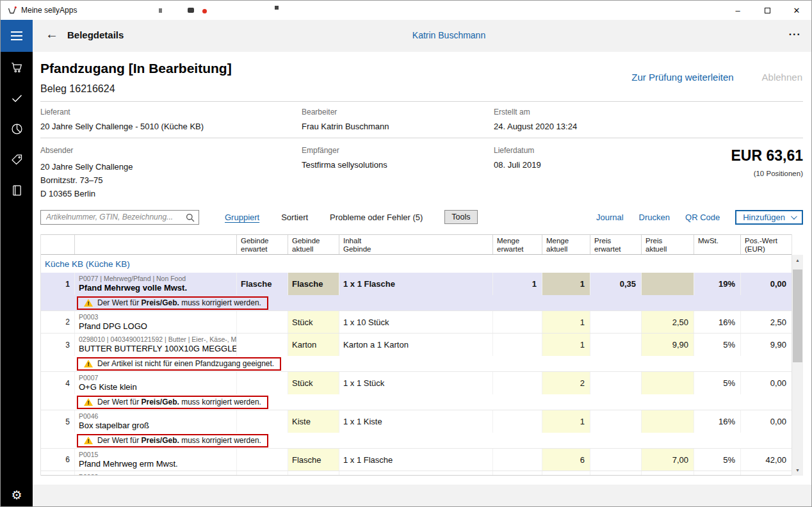  I want to click on drucken-link: Drucken, so click(654, 218).